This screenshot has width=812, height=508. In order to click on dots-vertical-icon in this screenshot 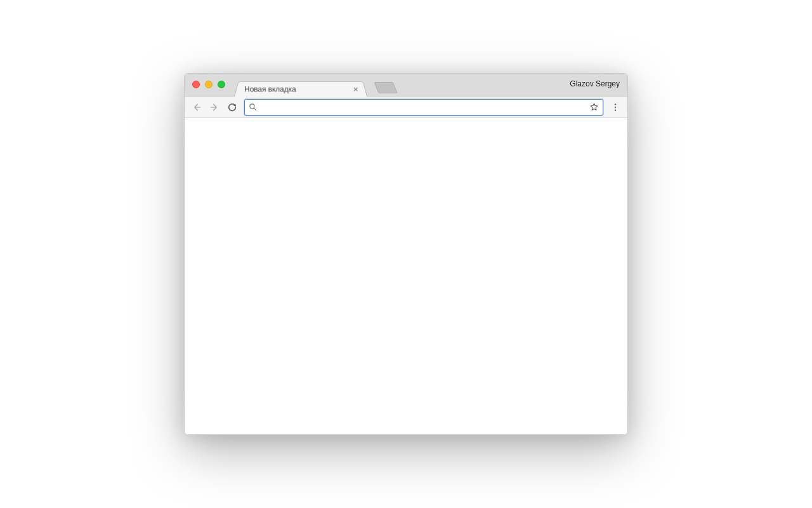, I will do `click(615, 107)`.